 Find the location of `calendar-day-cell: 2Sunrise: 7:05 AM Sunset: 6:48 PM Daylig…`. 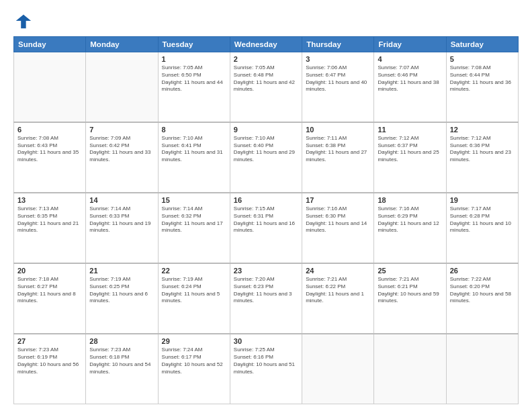

calendar-day-cell: 2Sunrise: 7:05 AM Sunset: 6:48 PM Daylig… is located at coordinates (266, 87).